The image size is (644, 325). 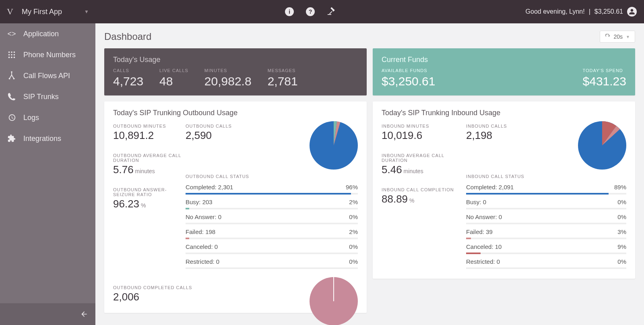 What do you see at coordinates (546, 202) in the screenshot?
I see `status-row: Busy: 00%` at bounding box center [546, 202].